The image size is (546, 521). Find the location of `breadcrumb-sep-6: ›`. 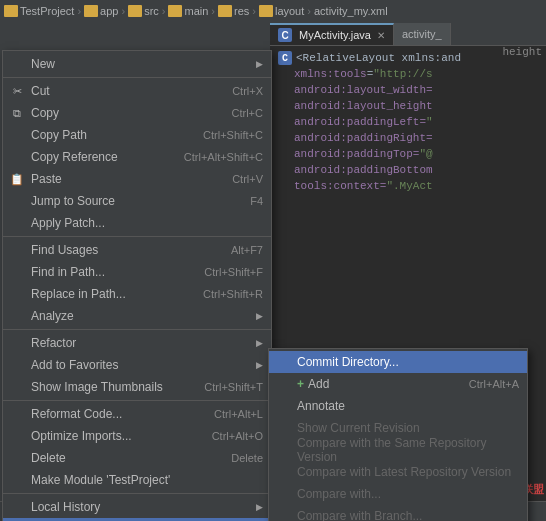

breadcrumb-sep-6: › is located at coordinates (309, 11).